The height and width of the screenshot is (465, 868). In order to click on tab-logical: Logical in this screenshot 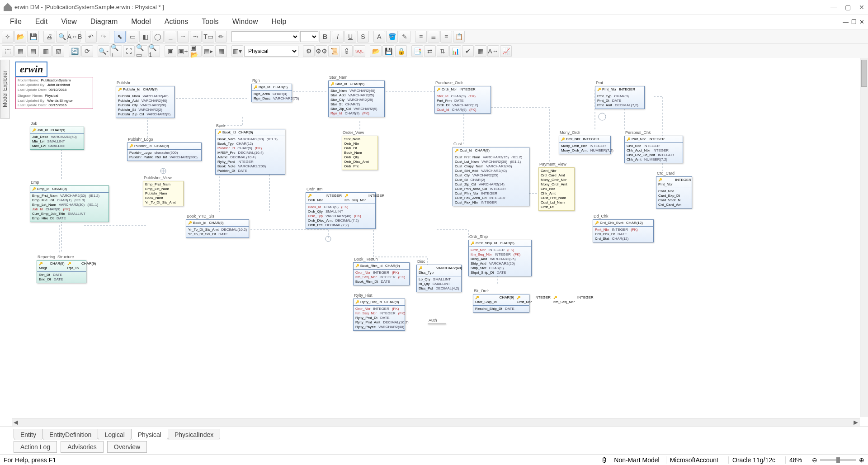, I will do `click(114, 434)`.